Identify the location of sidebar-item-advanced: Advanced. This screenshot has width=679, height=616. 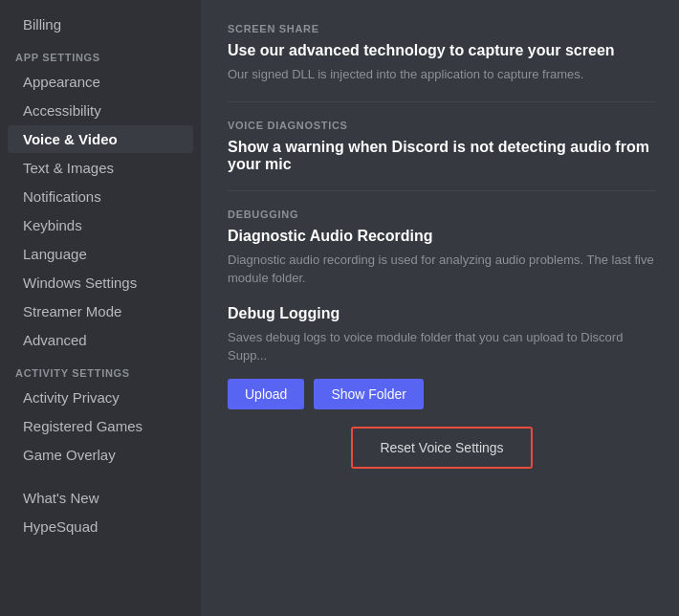
(100, 341).